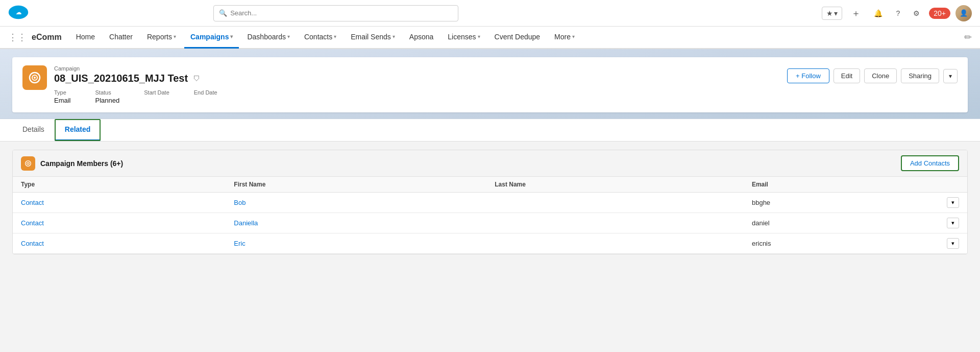 The image size is (980, 352). What do you see at coordinates (121, 37) in the screenshot?
I see `nav-item-chatter: Chatter` at bounding box center [121, 37].